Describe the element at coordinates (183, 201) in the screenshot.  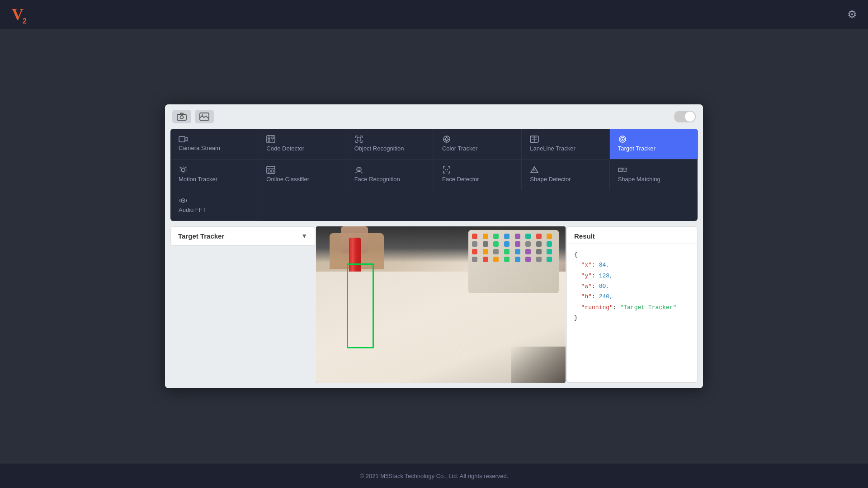
I see `audio-fft-icon` at that location.